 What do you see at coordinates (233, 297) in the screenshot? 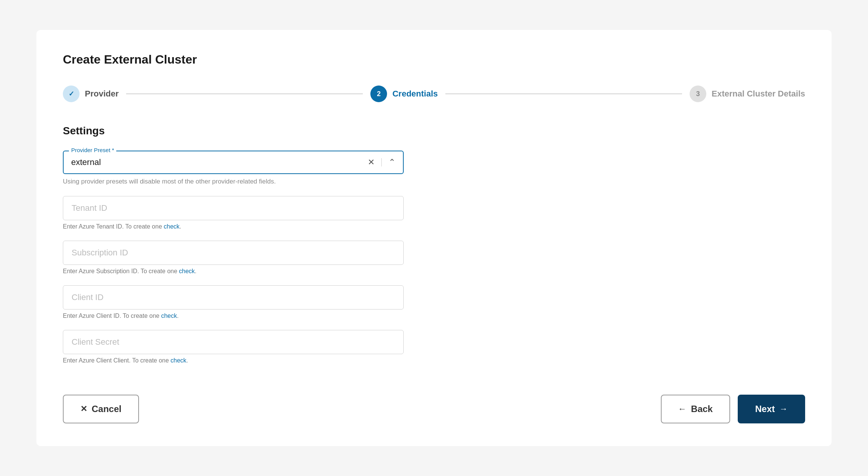
I see `client-id-input` at bounding box center [233, 297].